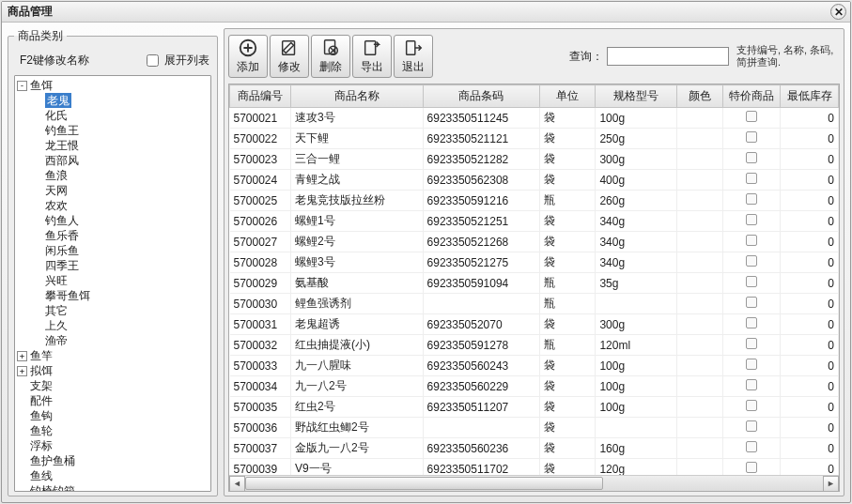  Describe the element at coordinates (534, 263) in the screenshot. I see `table-row: 5700028螺鲤3号6923350521275袋340g0` at that location.